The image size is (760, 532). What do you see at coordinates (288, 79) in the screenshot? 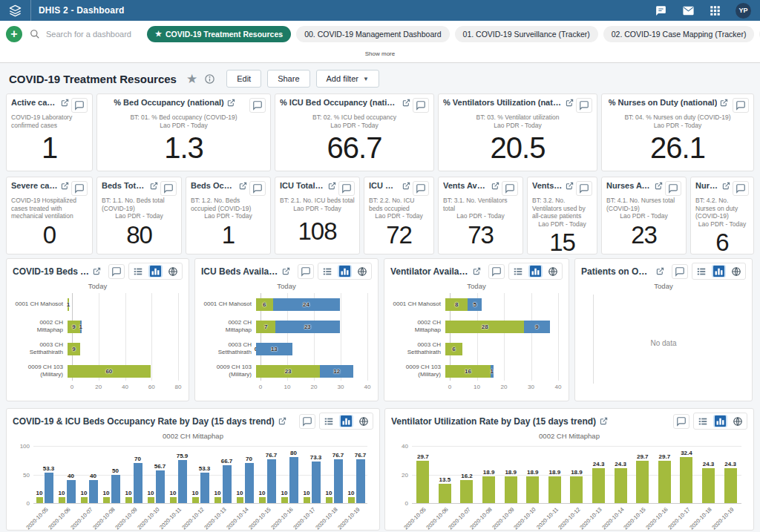
I see `share-button: Share` at bounding box center [288, 79].